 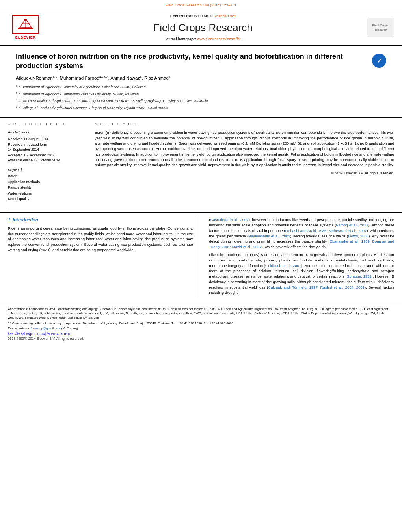 What do you see at coordinates (47, 139) in the screenshot?
I see `received-date: Received 11 August 2014` at bounding box center [47, 139].